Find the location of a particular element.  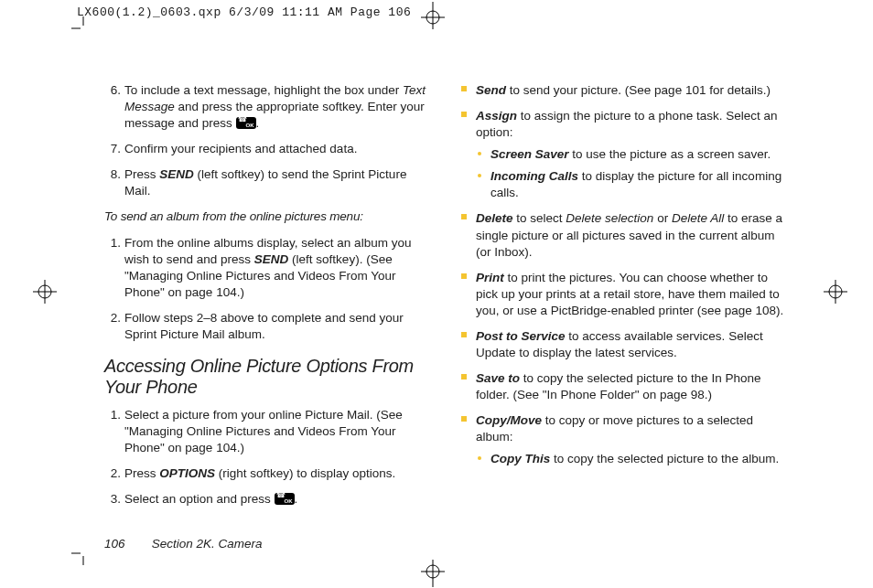

list-index: 3. is located at coordinates (113, 499).